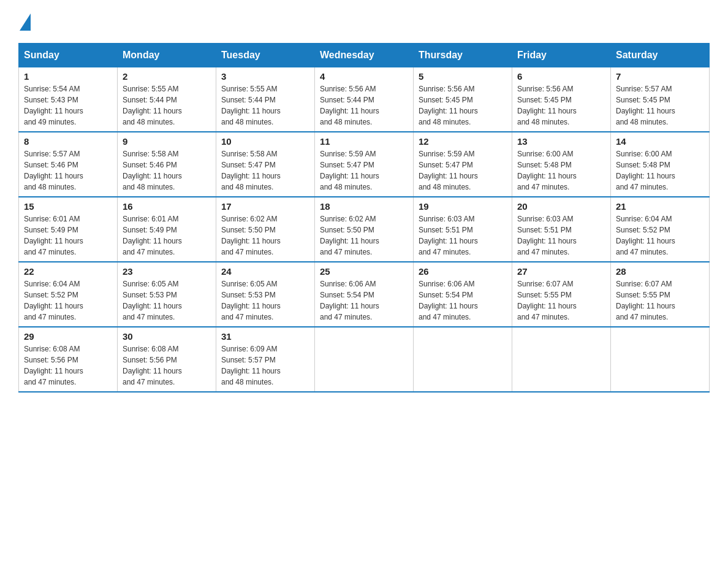  What do you see at coordinates (167, 359) in the screenshot?
I see `calendar-cell: 30Sunrise: 6:08 AMSunset: 5:56 PMDayligh…` at bounding box center [167, 359].